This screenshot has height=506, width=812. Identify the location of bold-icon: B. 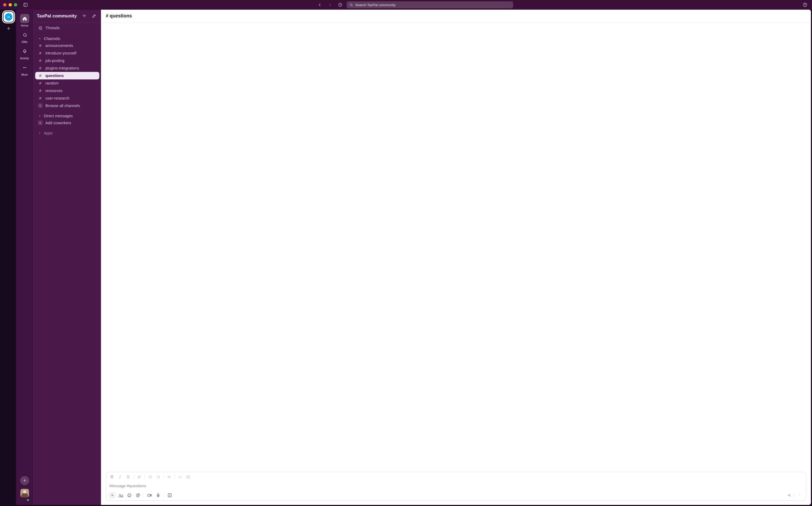
(112, 477).